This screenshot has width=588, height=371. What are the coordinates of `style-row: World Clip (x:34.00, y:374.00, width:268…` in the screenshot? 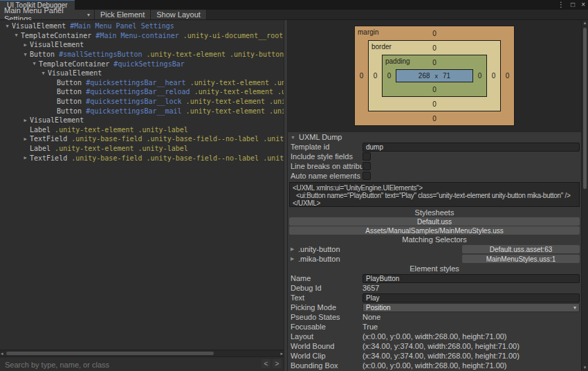 It's located at (434, 356).